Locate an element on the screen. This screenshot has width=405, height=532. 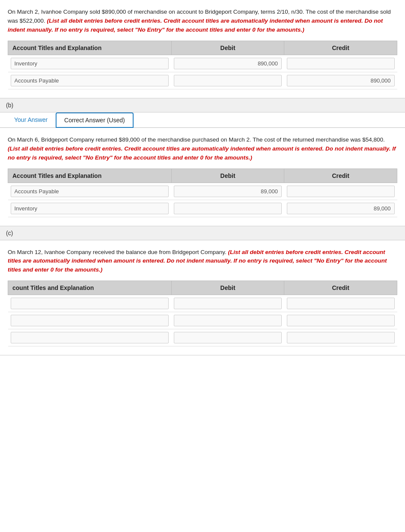
header-account-b: Account Titles and Explanation is located at coordinates (90, 175).